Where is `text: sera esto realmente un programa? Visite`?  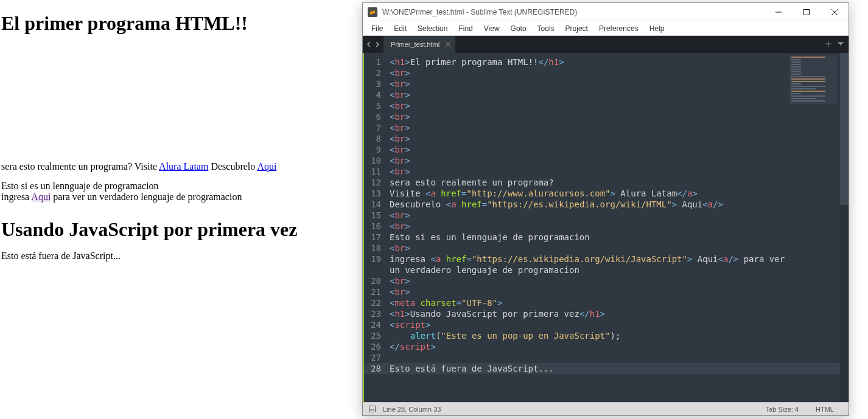
text: sera esto realmente un programa? Visite is located at coordinates (80, 167).